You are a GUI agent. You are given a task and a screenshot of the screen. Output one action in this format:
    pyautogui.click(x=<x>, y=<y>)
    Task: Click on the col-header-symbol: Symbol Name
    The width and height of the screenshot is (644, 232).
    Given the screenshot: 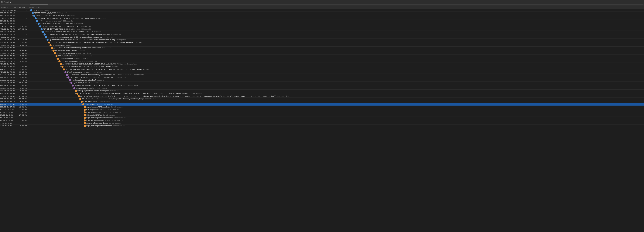 What is the action you would take?
    pyautogui.click(x=336, y=8)
    